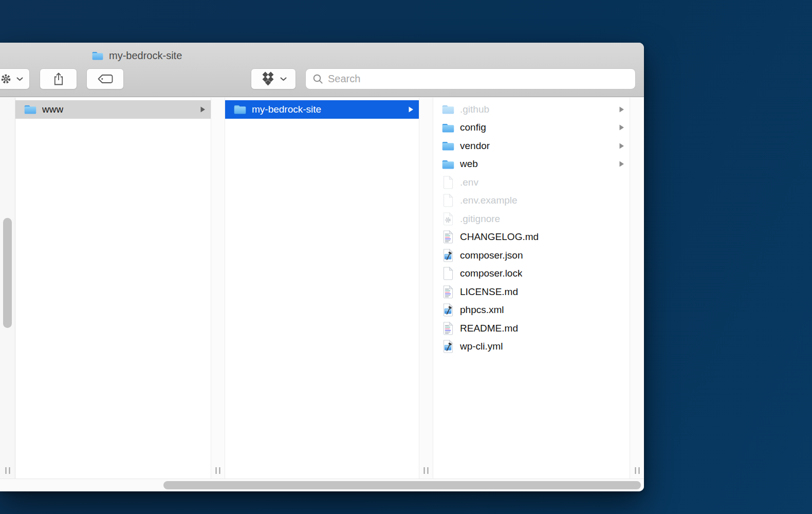 This screenshot has width=812, height=514. I want to click on dropbox-menu-button, so click(273, 79).